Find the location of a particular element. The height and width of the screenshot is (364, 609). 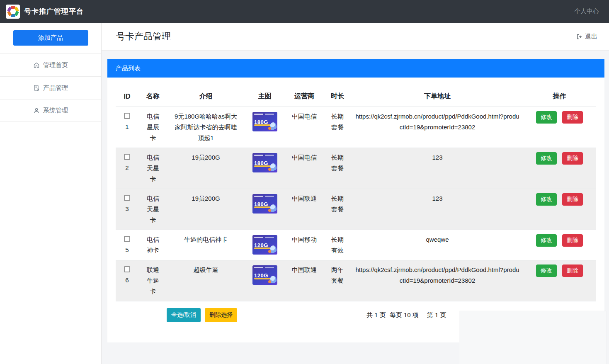

pagination-total-pages: 共 1 页 is located at coordinates (376, 315).